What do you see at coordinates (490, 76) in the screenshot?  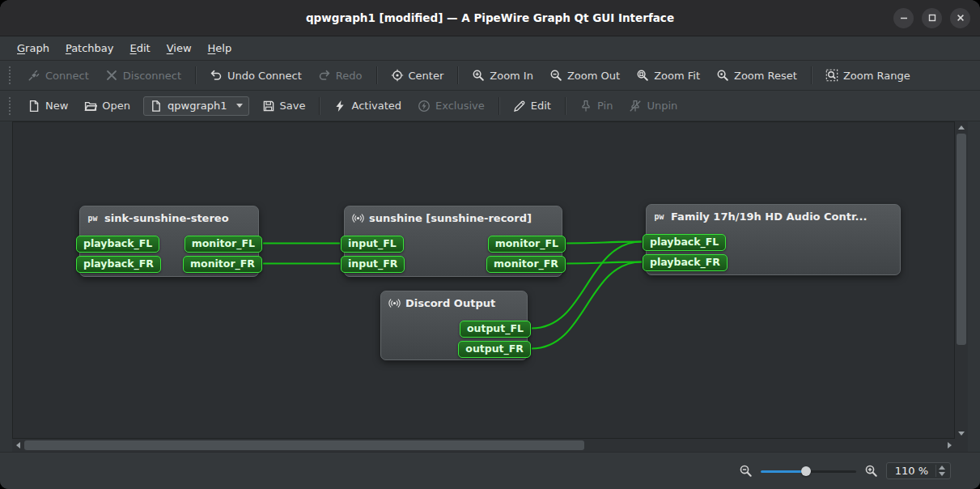 I see `graph-toolbar: ConnectDisconnectUndo ConnectRedoCenterZ…` at bounding box center [490, 76].